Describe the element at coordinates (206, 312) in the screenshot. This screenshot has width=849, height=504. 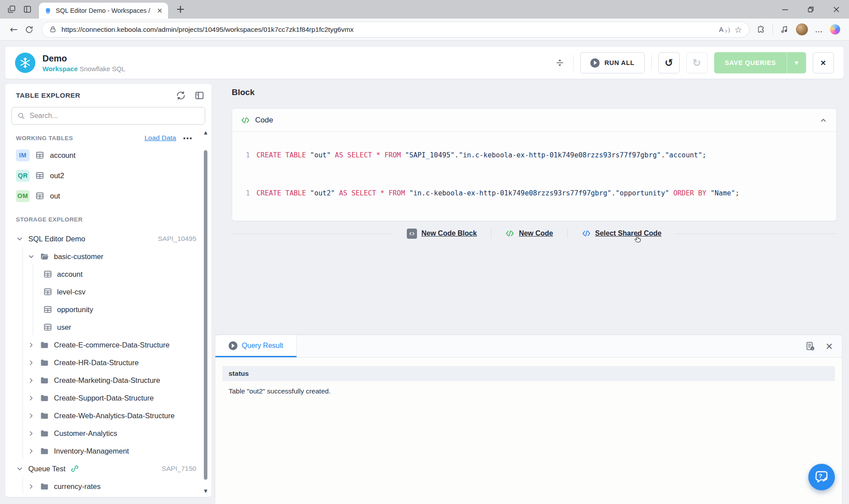
I see `sidebar-scrollbar: ▲ ▼` at that location.